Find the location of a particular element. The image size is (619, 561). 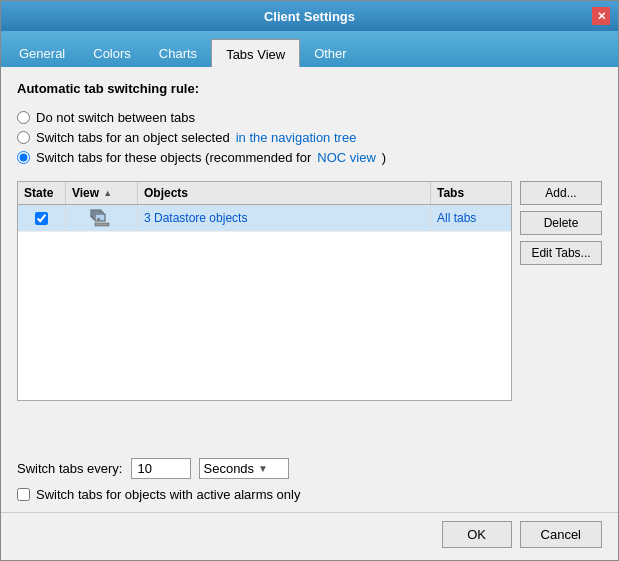

tab-other: Other is located at coordinates (330, 53).